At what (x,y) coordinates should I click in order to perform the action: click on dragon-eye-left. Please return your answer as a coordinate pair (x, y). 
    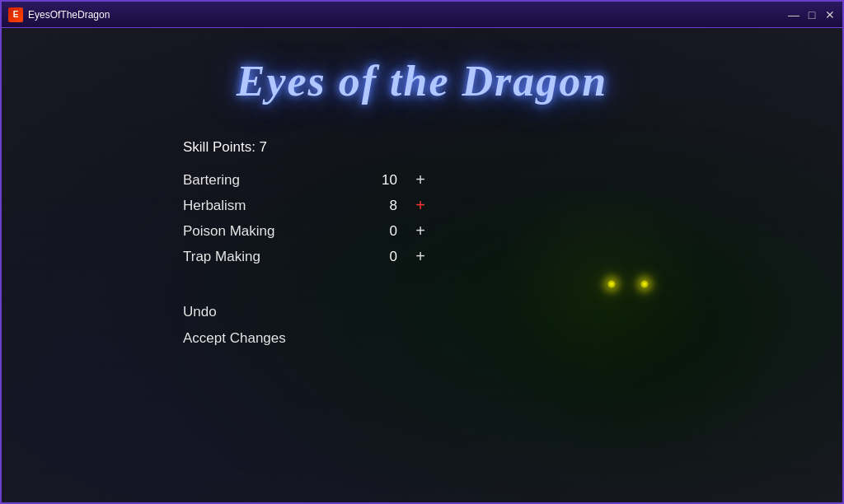
    Looking at the image, I should click on (612, 284).